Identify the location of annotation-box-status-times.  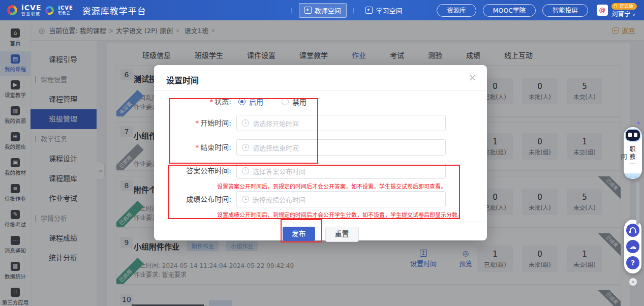
(244, 131).